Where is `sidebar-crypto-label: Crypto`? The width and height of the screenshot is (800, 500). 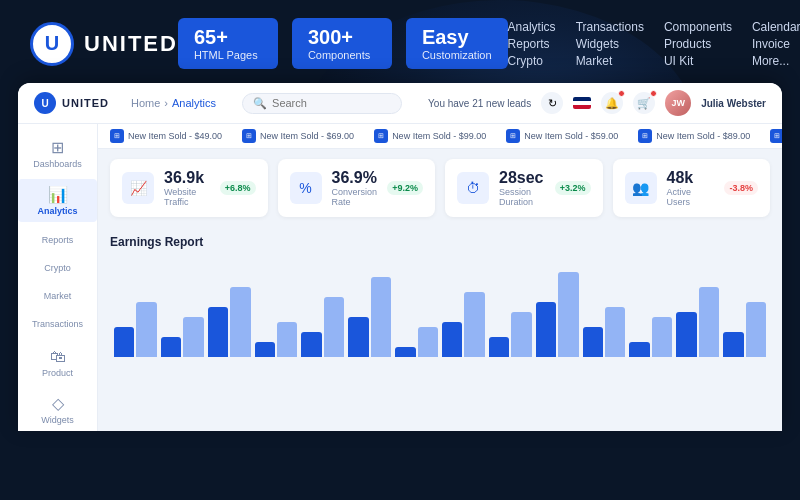 sidebar-crypto-label: Crypto is located at coordinates (58, 268).